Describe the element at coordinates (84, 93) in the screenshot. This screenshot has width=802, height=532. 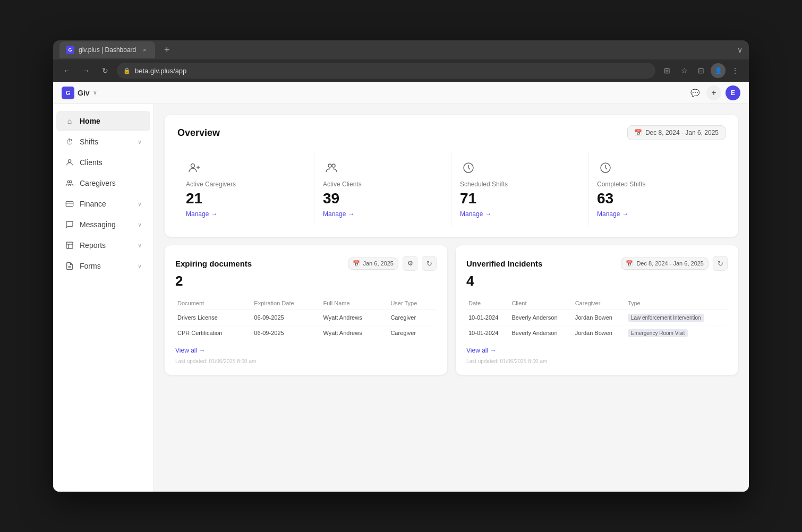
I see `org-name: Giv` at that location.